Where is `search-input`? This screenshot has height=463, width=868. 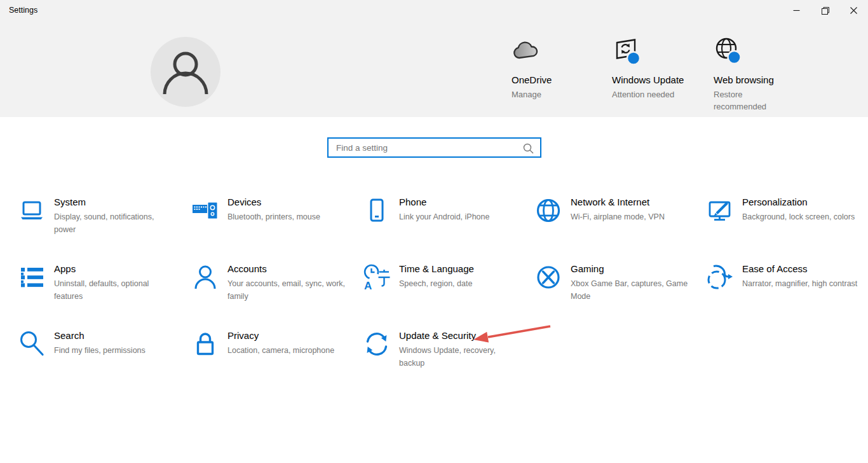 search-input is located at coordinates (435, 148).